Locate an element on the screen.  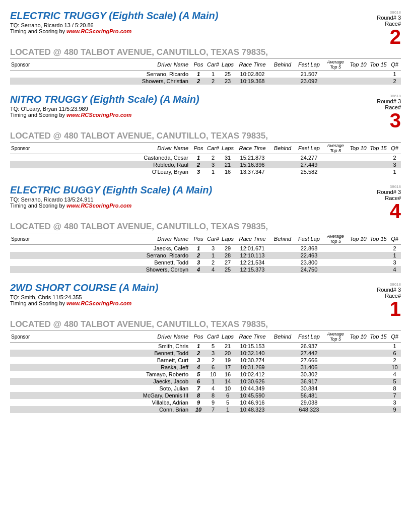
cell-fastlap: 27.666 is located at coordinates (309, 360).